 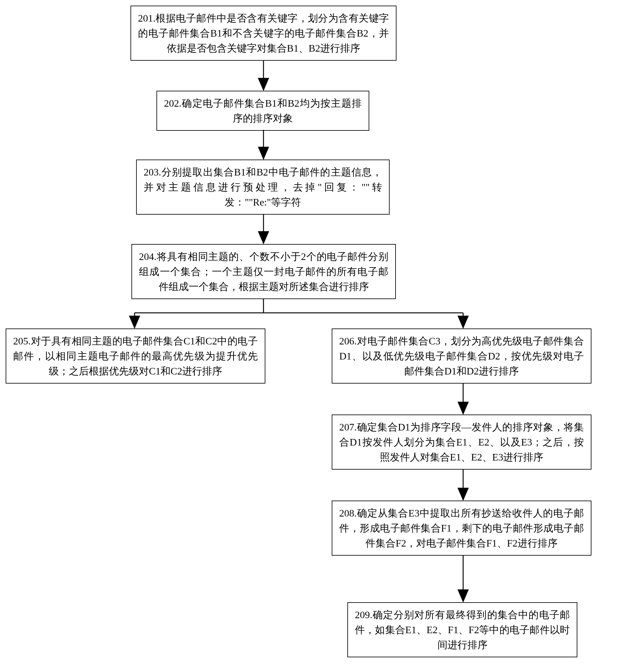 I want to click on step-205: 205.对于具有相同主题的电子邮件集合C1和C2中的电子邮件，以相同主题电子邮件…, so click(x=136, y=356).